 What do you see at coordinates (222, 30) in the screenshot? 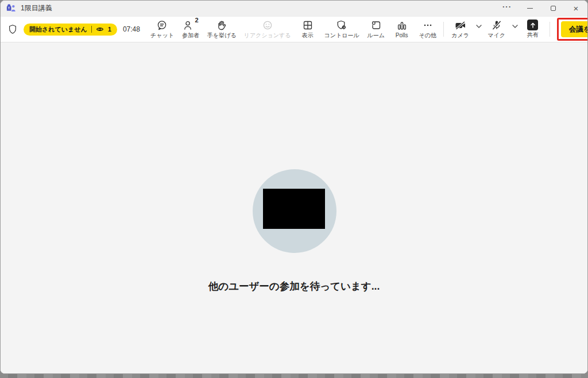
I see `raise-hand-button: 手を挙げる` at bounding box center [222, 30].